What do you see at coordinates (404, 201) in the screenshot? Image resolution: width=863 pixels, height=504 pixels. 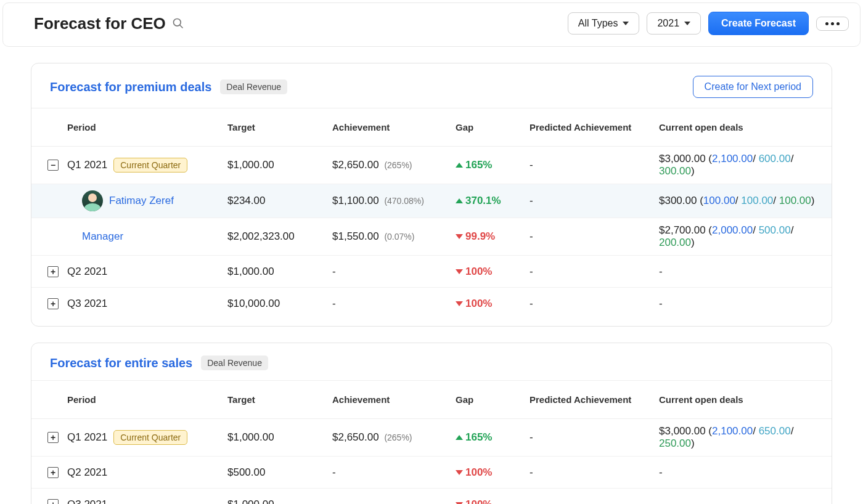 I see `achievement-pct: (470.08%)` at bounding box center [404, 201].